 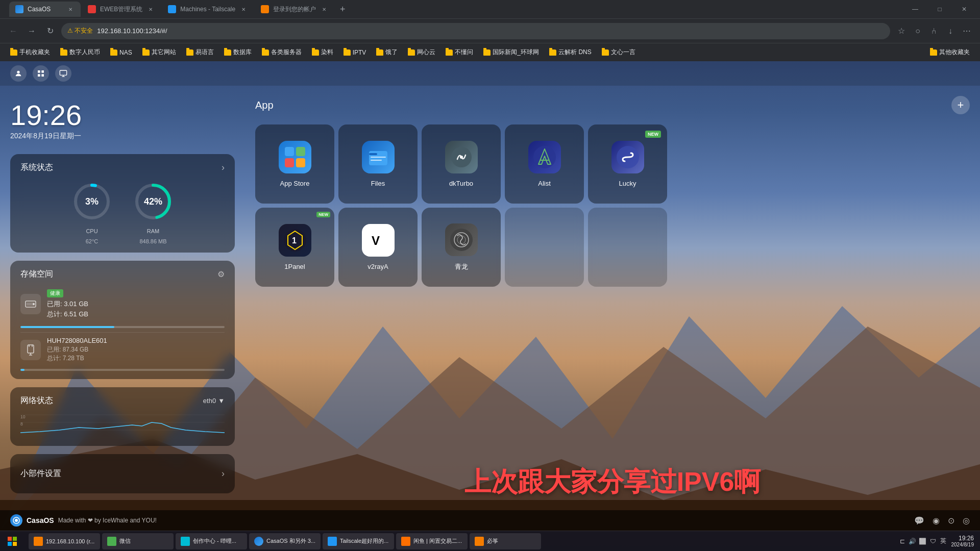 What do you see at coordinates (172, 9) in the screenshot?
I see `tailscale-favicon` at bounding box center [172, 9].